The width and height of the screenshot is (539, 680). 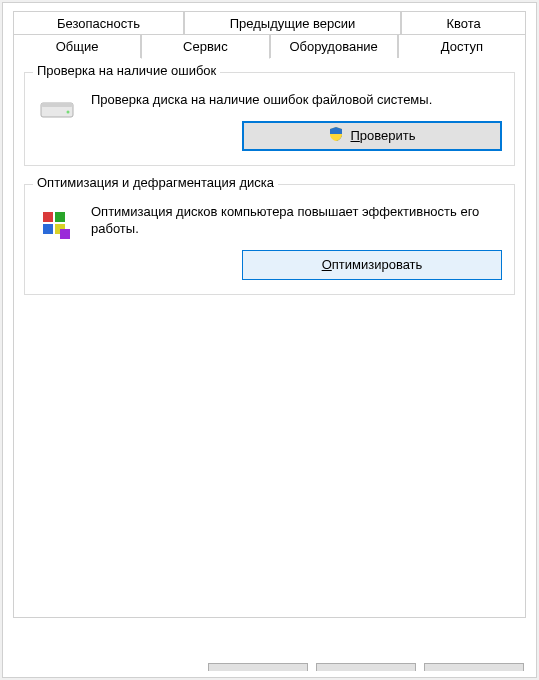 What do you see at coordinates (205, 46) in the screenshot?
I see `tab-tools: Сервис` at bounding box center [205, 46].